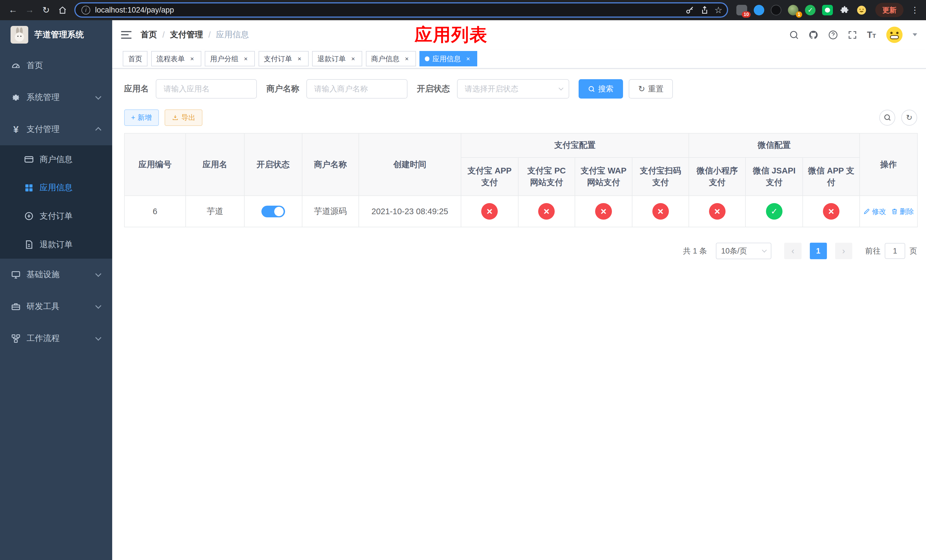 The image size is (926, 560). I want to click on reload-icon: ↻, so click(46, 10).